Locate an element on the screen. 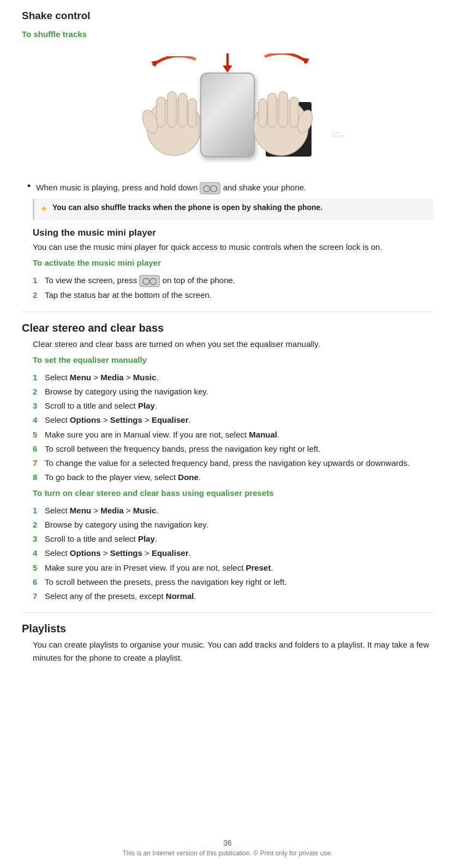 The width and height of the screenshot is (455, 868). bass-body: Clear stereo and clear bass are turned o… is located at coordinates (233, 344).